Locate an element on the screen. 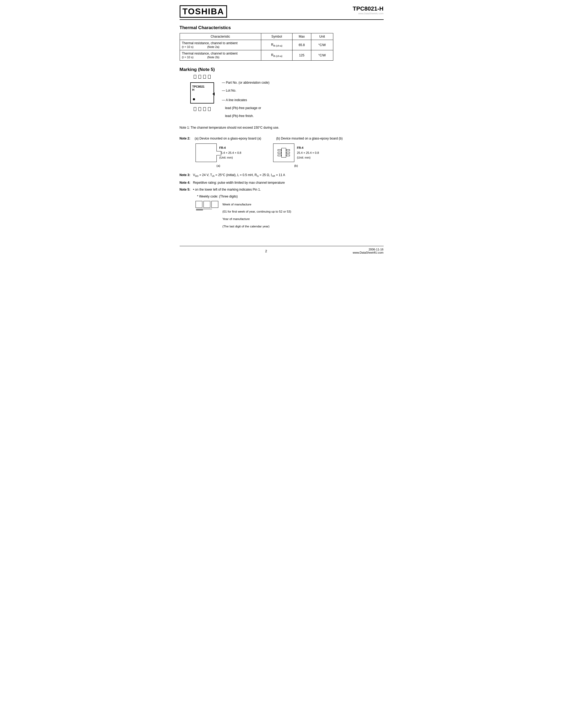  symbol-cell-2: Rth (ch-a) is located at coordinates (276, 55).